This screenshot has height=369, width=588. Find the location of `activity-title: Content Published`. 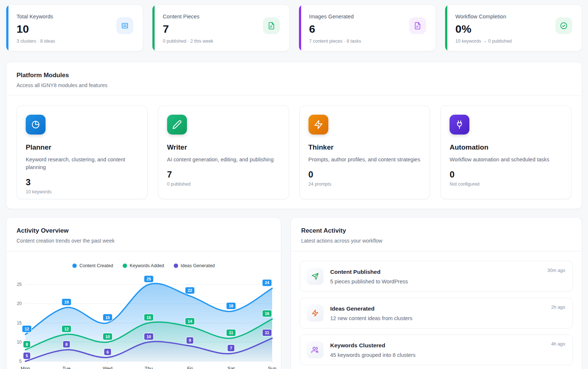

activity-title: Content Published is located at coordinates (369, 272).